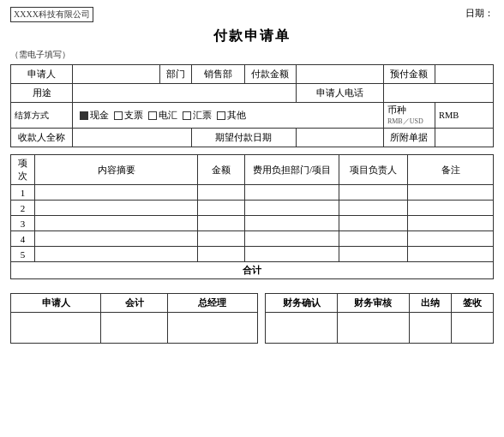 This screenshot has height=437, width=504. I want to click on row1-dept, so click(292, 193).